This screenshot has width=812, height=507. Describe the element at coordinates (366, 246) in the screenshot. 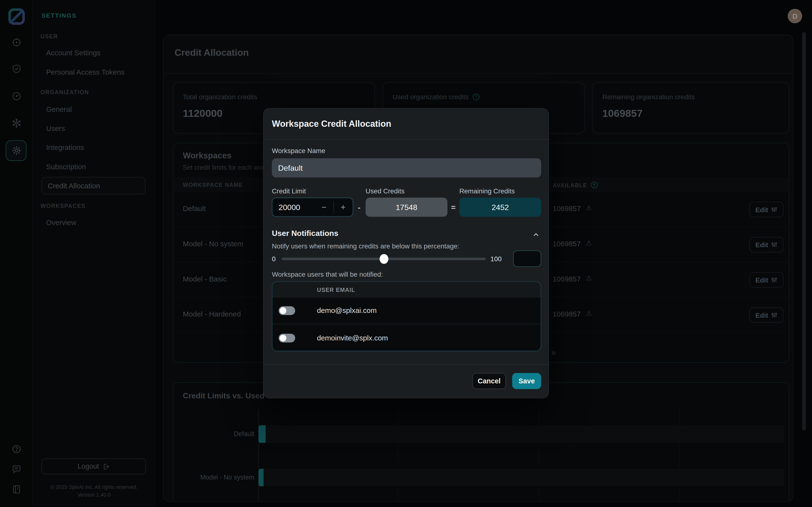

I see `notify-helper-text: Notify users when remaining credits are …` at that location.